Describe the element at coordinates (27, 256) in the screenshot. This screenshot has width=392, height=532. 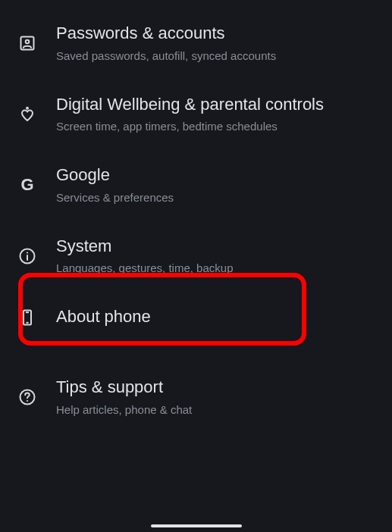
I see `info-icon` at that location.